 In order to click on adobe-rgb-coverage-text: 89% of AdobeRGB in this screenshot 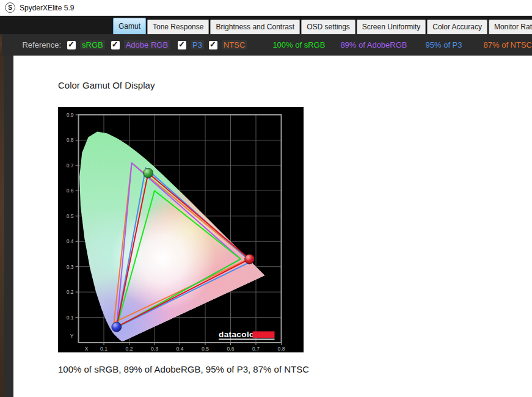, I will do `click(374, 45)`.